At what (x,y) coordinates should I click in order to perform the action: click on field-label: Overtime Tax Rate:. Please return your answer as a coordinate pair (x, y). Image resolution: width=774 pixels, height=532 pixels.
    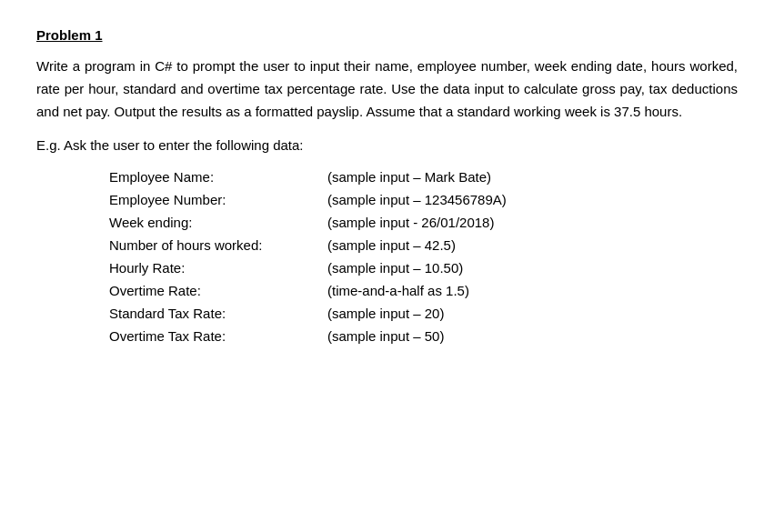
    Looking at the image, I should click on (209, 336).